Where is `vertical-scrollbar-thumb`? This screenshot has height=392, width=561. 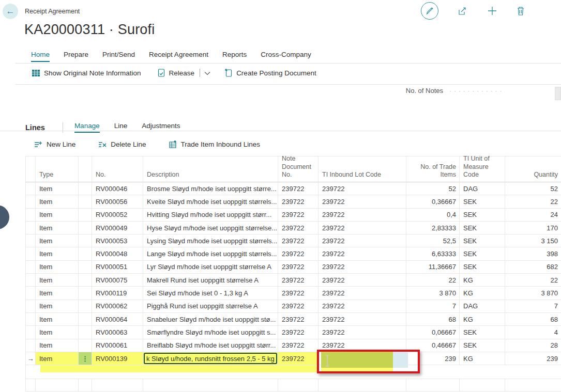
vertical-scrollbar-thumb is located at coordinates (558, 93).